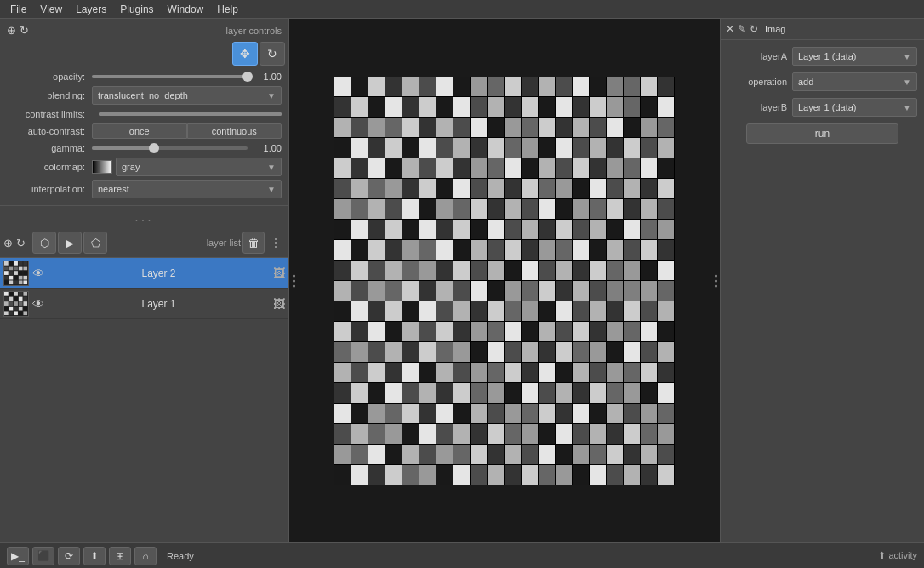 This screenshot has width=924, height=568. Describe the element at coordinates (158, 273) in the screenshot. I see `layer-2-name: Layer 2` at that location.